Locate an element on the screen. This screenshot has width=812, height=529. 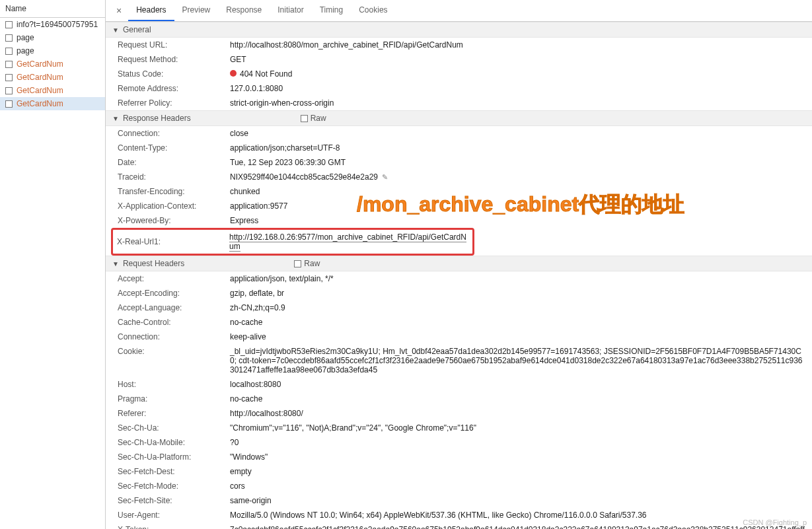
tab-preview: Preview is located at coordinates (197, 11).